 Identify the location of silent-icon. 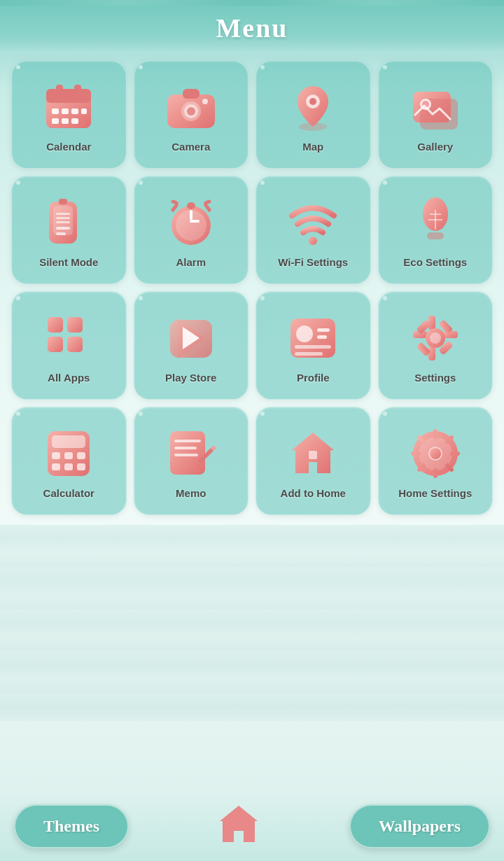
(69, 223).